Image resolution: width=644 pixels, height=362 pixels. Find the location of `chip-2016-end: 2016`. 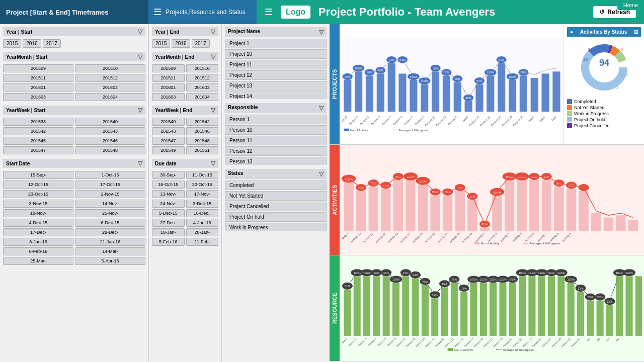

chip-2016-end: 2016 is located at coordinates (181, 43).